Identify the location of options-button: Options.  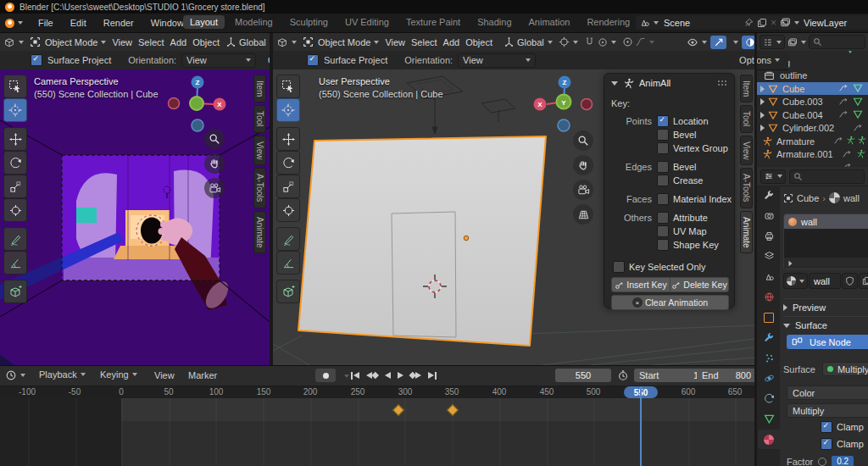
(760, 60).